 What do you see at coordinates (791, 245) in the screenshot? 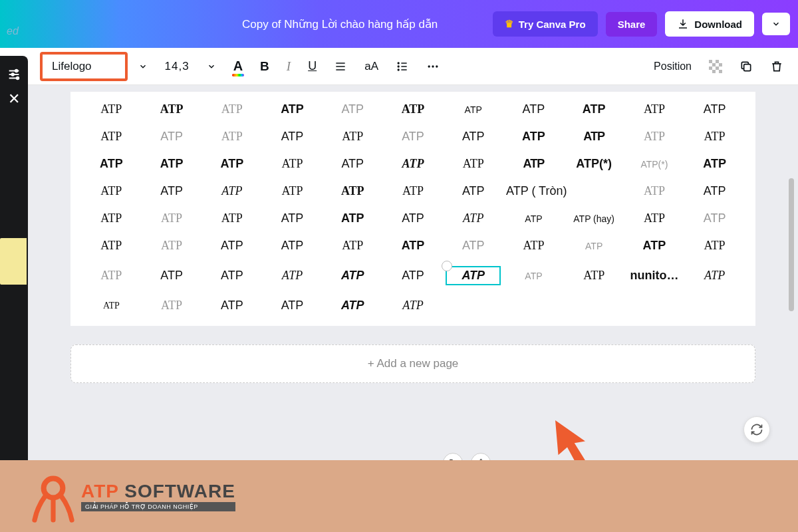
I see `scrollbar-thumb` at bounding box center [791, 245].